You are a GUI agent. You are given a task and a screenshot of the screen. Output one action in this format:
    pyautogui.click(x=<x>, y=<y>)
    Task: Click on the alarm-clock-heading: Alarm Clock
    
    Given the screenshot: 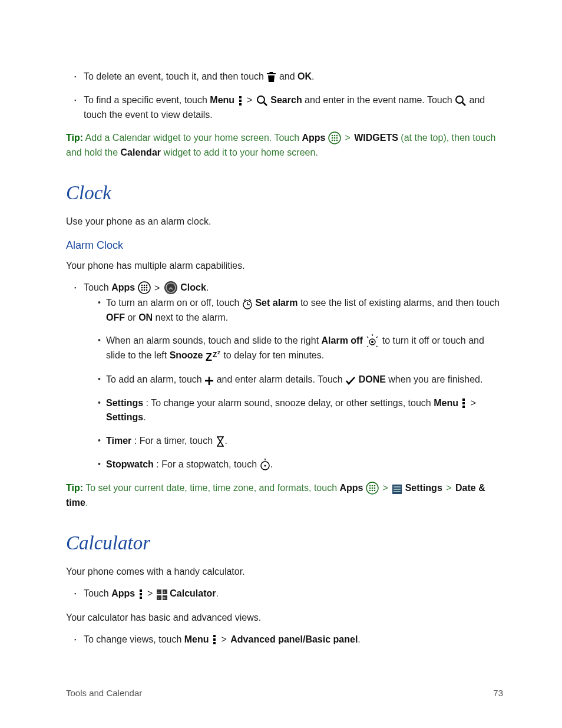 What is the action you would take?
    pyautogui.click(x=285, y=245)
    